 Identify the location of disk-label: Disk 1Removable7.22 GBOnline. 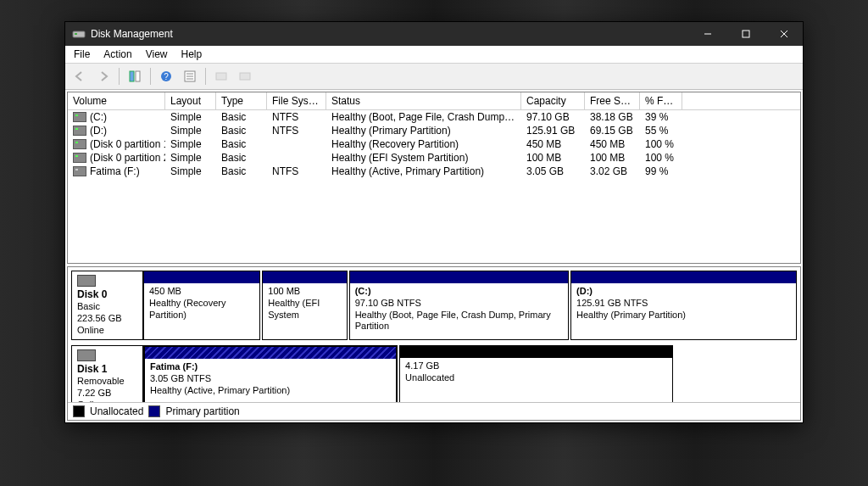
(107, 373).